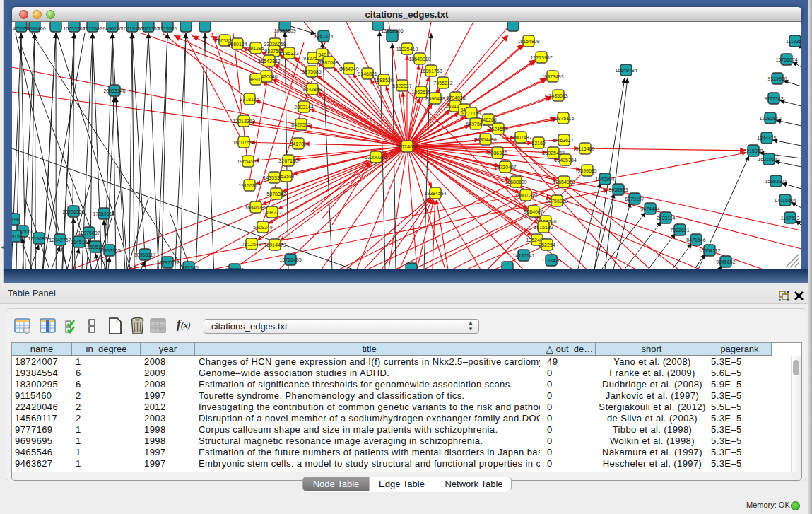  I want to click on svg-text: 10973493, so click(553, 76).